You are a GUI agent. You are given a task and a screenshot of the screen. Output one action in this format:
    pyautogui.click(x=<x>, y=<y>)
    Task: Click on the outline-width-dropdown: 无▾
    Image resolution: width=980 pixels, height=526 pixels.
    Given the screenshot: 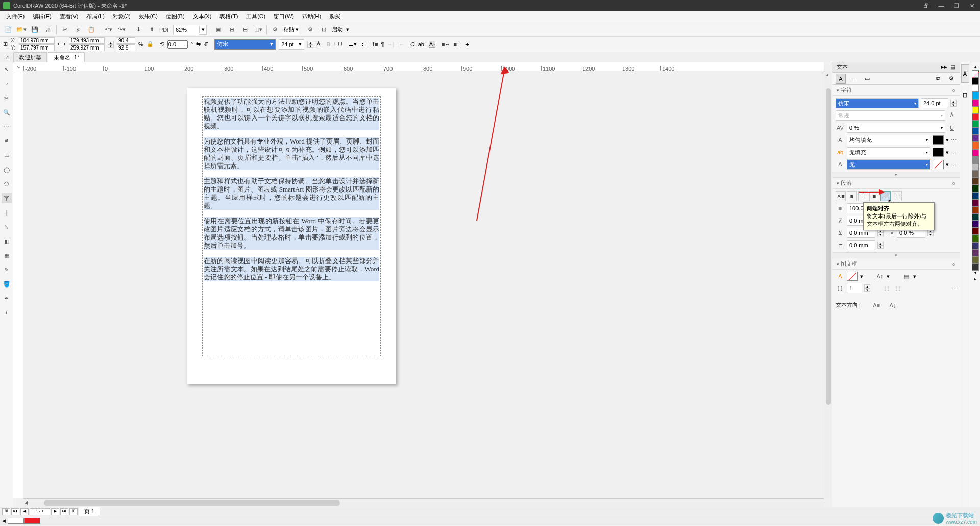 What is the action you would take?
    pyautogui.click(x=889, y=164)
    